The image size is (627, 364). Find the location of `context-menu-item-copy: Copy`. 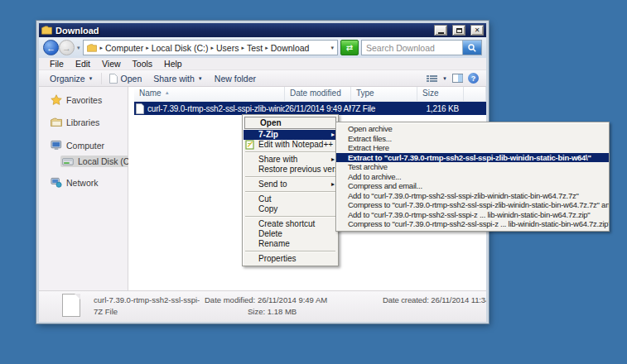

context-menu-item-copy: Copy is located at coordinates (290, 209).